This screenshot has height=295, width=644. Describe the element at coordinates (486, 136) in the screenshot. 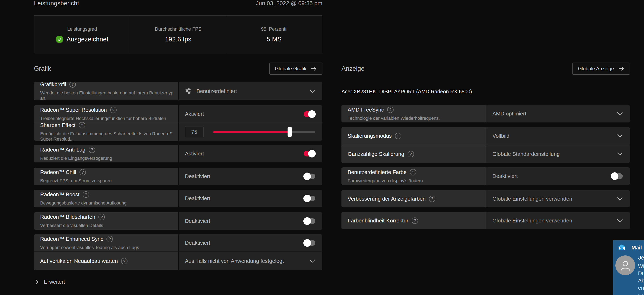

I see `setting-row-scaling-mode: Skalierungsmodus? Vollbild` at that location.